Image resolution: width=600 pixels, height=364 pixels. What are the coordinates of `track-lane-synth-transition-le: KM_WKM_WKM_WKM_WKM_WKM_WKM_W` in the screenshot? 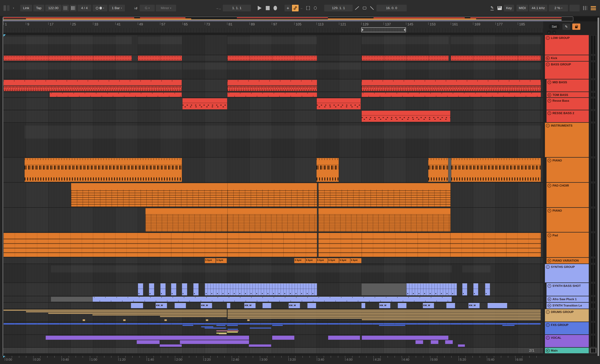 It's located at (273, 306).